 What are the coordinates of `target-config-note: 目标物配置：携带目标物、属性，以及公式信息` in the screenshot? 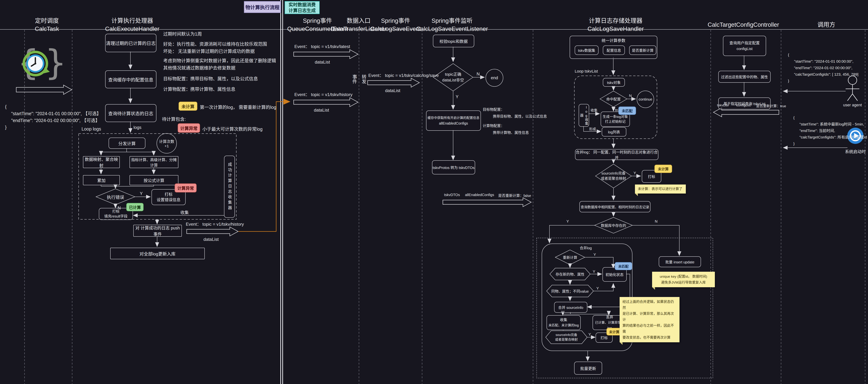 It's located at (211, 78).